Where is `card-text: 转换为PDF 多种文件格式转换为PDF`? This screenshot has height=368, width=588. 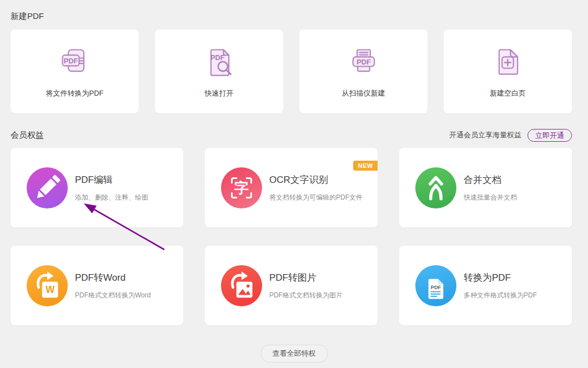 card-text: 转换为PDF 多种文件格式转换为PDF is located at coordinates (500, 286).